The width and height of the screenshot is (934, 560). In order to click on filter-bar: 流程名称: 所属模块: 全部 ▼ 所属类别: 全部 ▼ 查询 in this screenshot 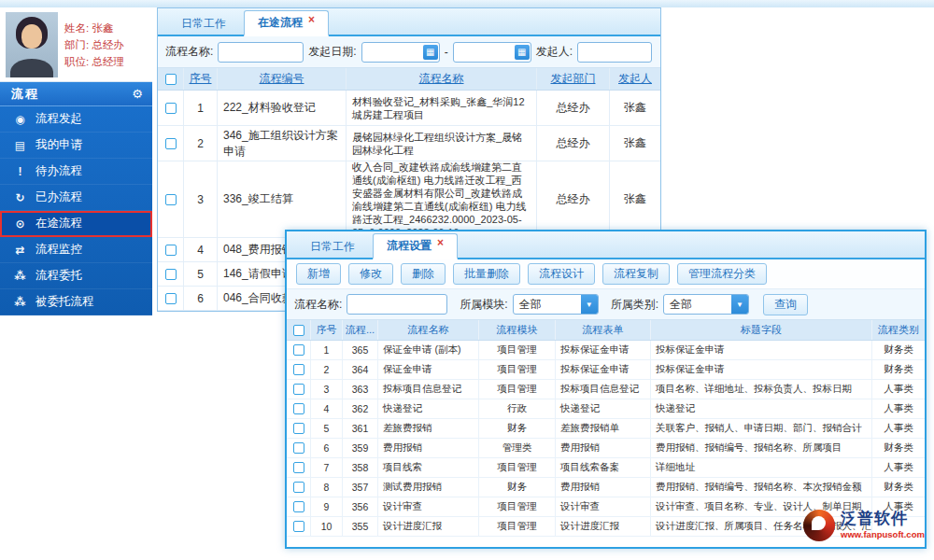, I will do `click(605, 304)`.